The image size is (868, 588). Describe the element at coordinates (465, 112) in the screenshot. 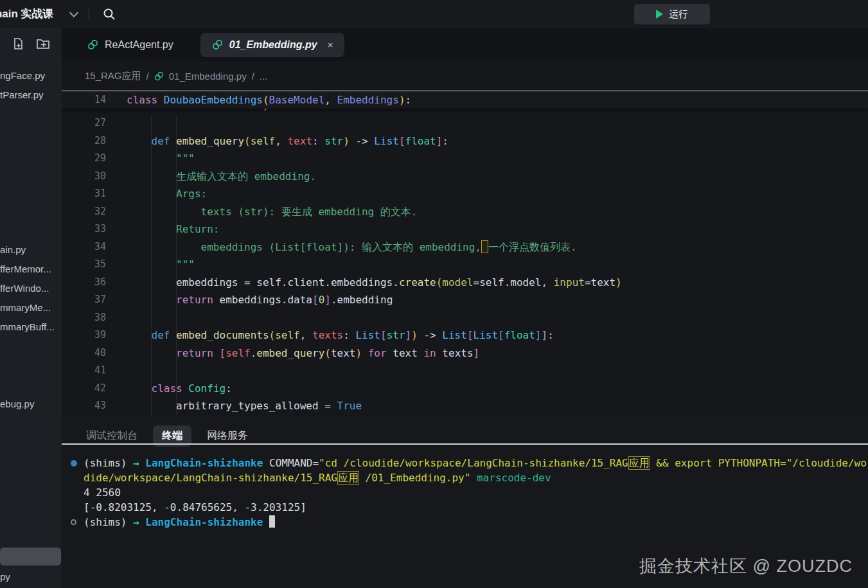

I see `clipped-code-line: ,` at that location.